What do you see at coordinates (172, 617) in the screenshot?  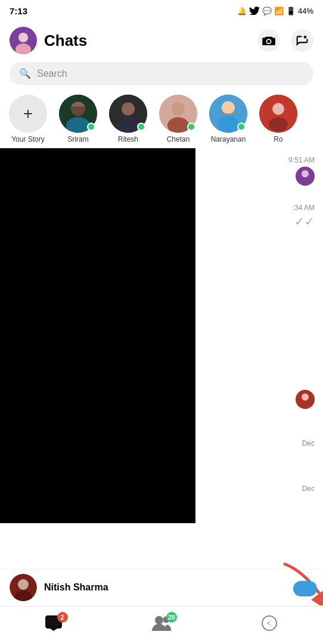 I see `people-badge: 28` at bounding box center [172, 617].